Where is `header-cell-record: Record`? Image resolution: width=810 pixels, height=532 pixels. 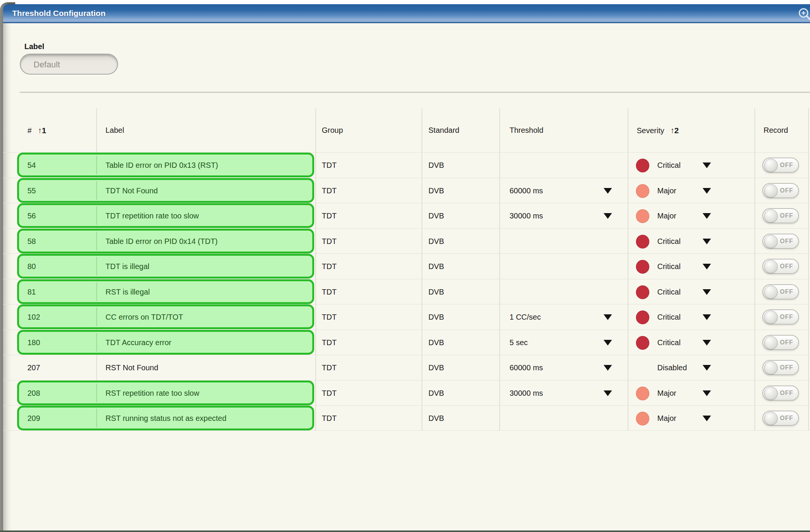
header-cell-record: Record is located at coordinates (776, 130).